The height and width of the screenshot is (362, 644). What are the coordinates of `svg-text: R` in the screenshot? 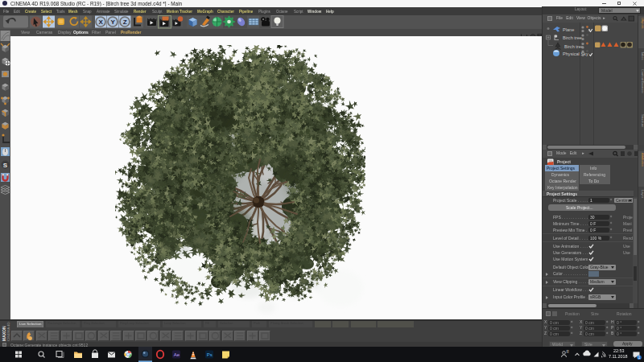 It's located at (568, 352).